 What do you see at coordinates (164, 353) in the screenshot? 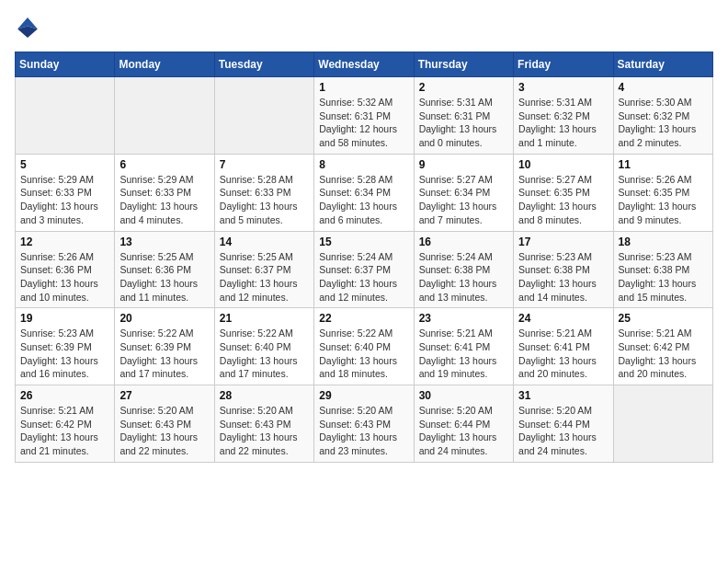
I see `day-info: Sunrise: 5:22 AMSunset: 6:39 PMDaylight:…` at bounding box center [164, 353].